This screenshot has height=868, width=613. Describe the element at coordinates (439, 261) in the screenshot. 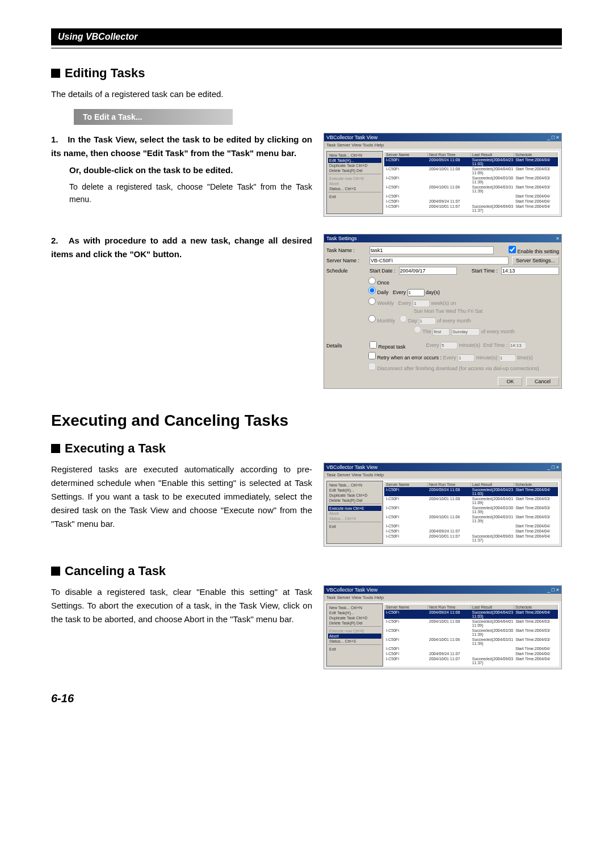

I see `server-select` at that location.